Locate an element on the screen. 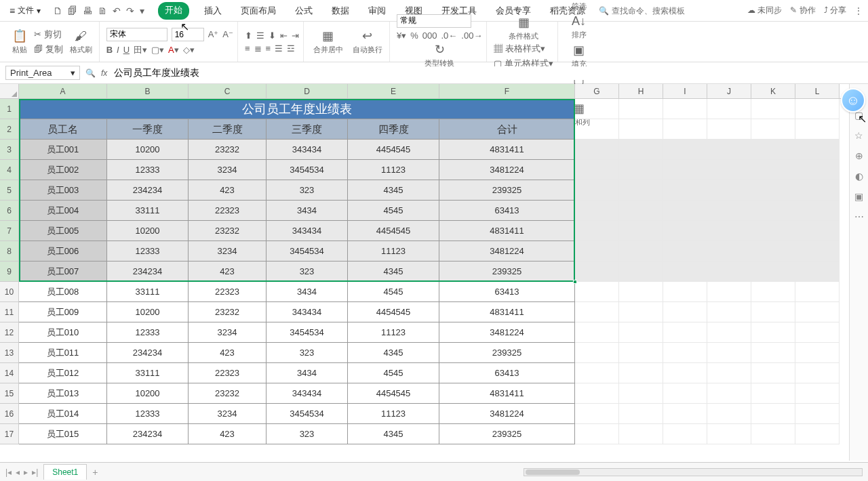 Image resolution: width=868 pixels, height=481 pixels. col-header-L: L is located at coordinates (818, 91).